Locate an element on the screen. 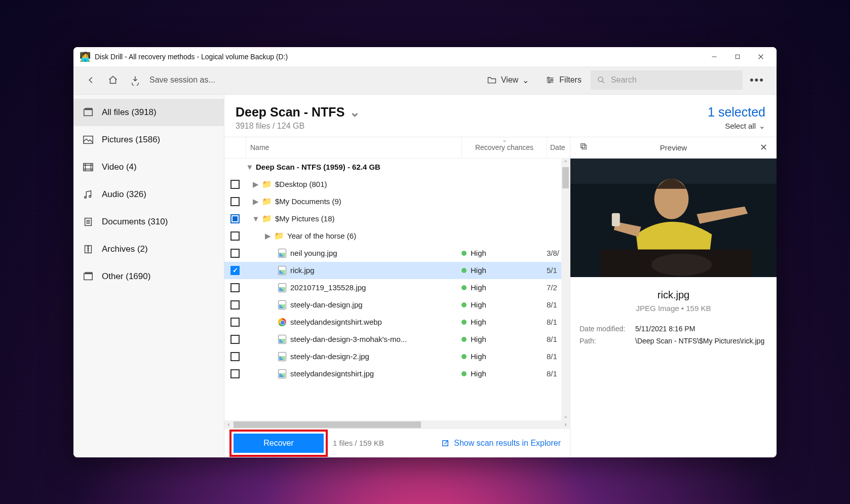  back-button is located at coordinates (91, 80).